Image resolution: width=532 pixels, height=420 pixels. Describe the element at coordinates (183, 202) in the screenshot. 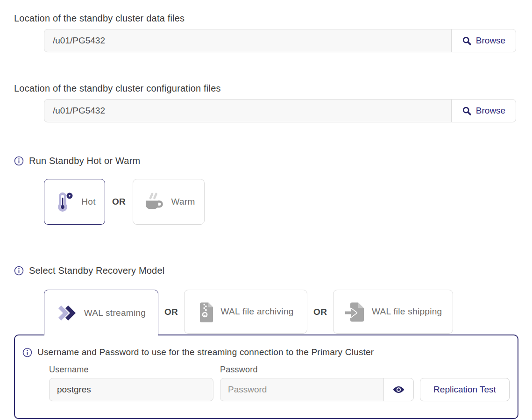

I see `warm-option-label: Warm` at that location.